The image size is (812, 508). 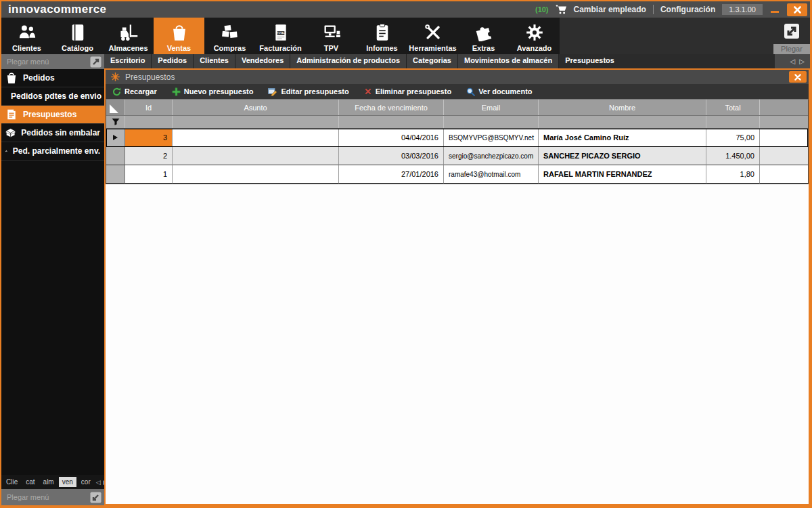 What do you see at coordinates (68, 482) in the screenshot?
I see `mini-tab-ventas: ven` at bounding box center [68, 482].